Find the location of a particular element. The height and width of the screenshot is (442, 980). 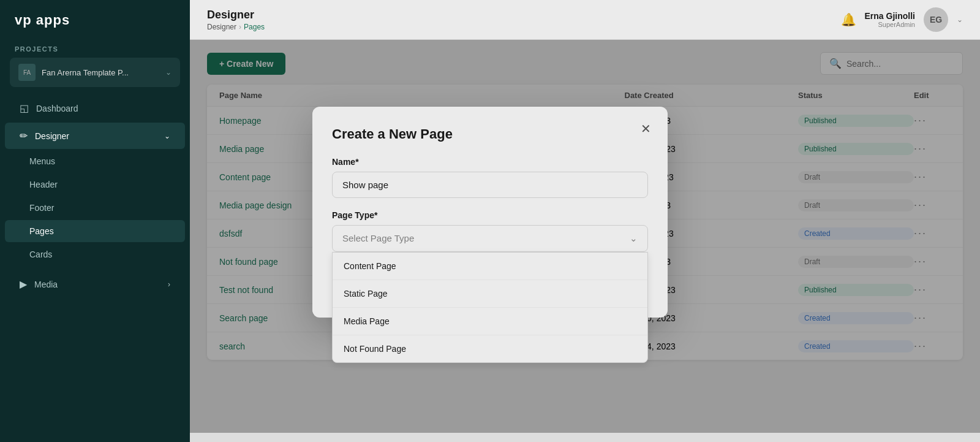

option-content-page: Content Page is located at coordinates (490, 266).